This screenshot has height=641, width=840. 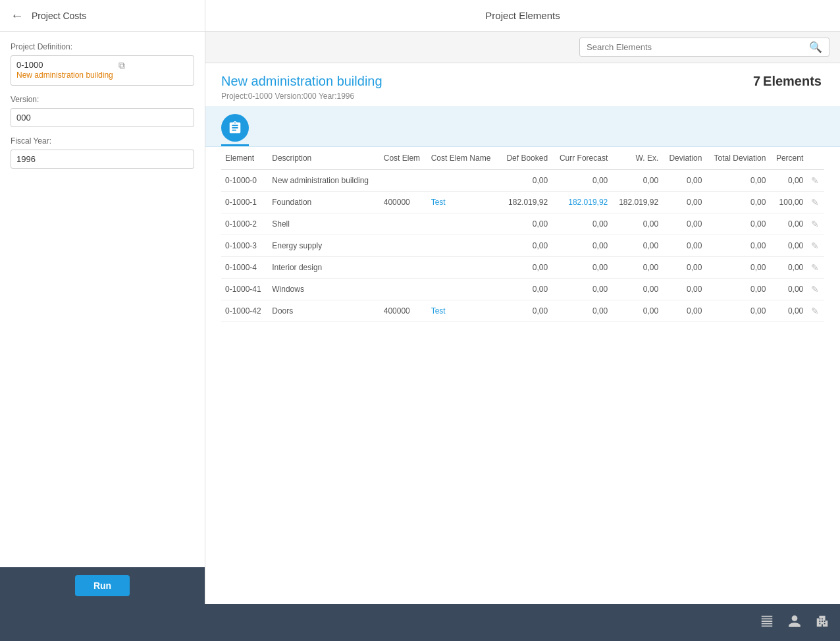 What do you see at coordinates (789, 82) in the screenshot?
I see `elements-count: 7Elements` at bounding box center [789, 82].